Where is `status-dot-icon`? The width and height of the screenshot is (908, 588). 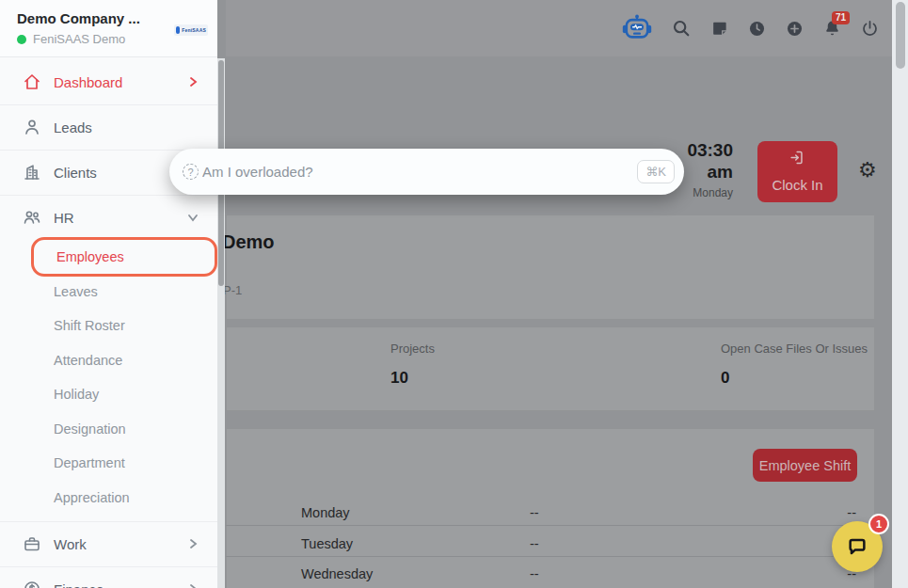 status-dot-icon is located at coordinates (22, 40).